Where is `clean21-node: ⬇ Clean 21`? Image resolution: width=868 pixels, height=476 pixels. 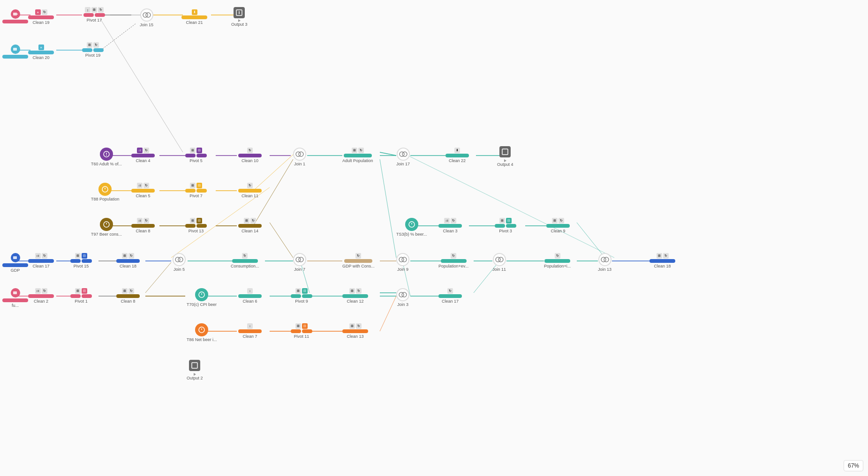
clean21-node: ⬇ Clean 21 is located at coordinates (194, 17).